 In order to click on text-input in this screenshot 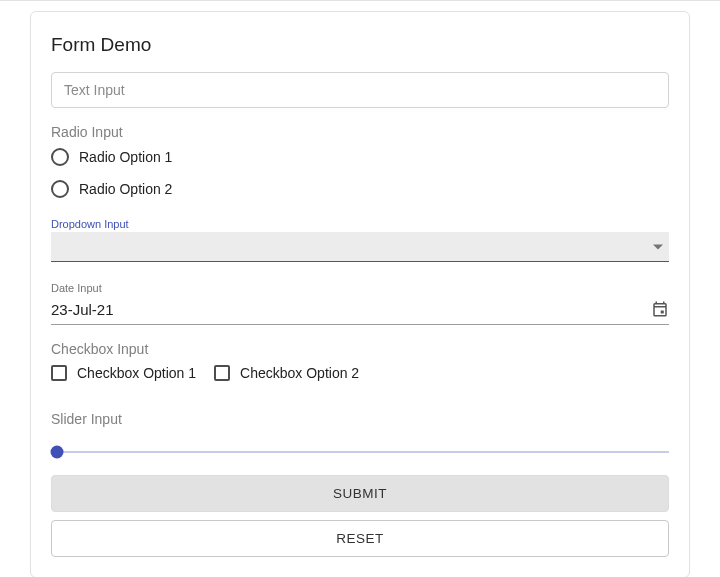, I will do `click(360, 90)`.